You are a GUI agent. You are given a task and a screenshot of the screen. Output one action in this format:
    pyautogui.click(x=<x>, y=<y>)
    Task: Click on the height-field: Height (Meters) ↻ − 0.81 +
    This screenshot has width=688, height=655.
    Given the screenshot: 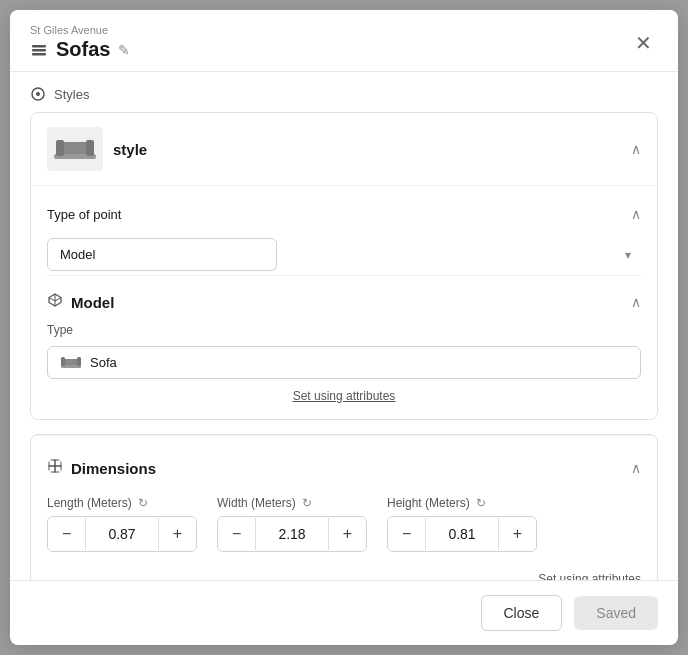 What is the action you would take?
    pyautogui.click(x=462, y=524)
    